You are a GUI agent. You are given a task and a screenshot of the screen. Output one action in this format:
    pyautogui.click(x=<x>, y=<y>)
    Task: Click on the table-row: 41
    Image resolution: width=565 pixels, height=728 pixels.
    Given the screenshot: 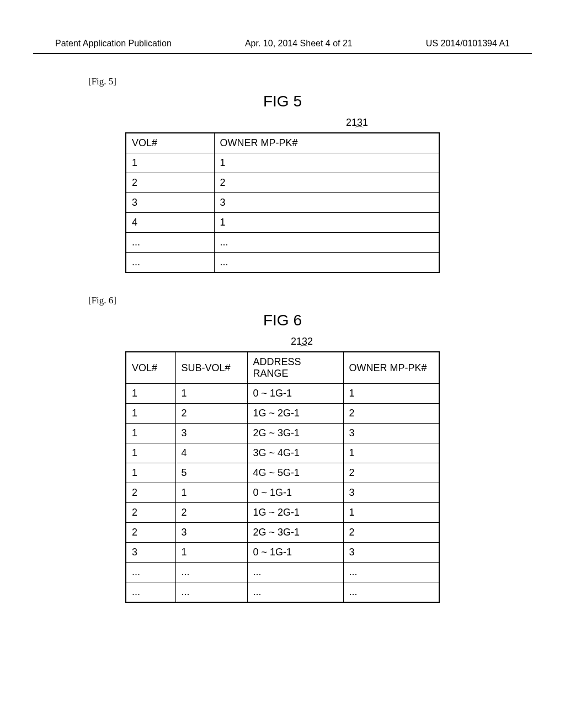 What is the action you would take?
    pyautogui.click(x=282, y=223)
    